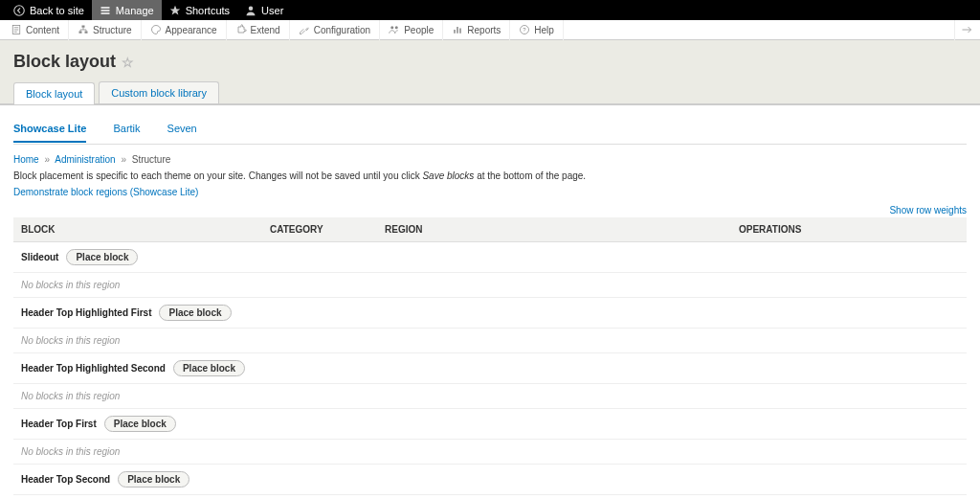 The width and height of the screenshot is (980, 499). What do you see at coordinates (49, 10) in the screenshot?
I see `back-to-site: Back to site` at bounding box center [49, 10].